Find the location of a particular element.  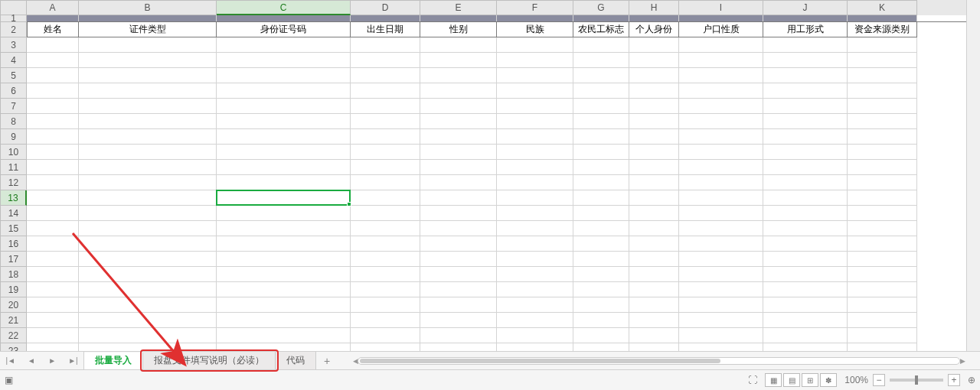

cell-H7 is located at coordinates (654, 106).